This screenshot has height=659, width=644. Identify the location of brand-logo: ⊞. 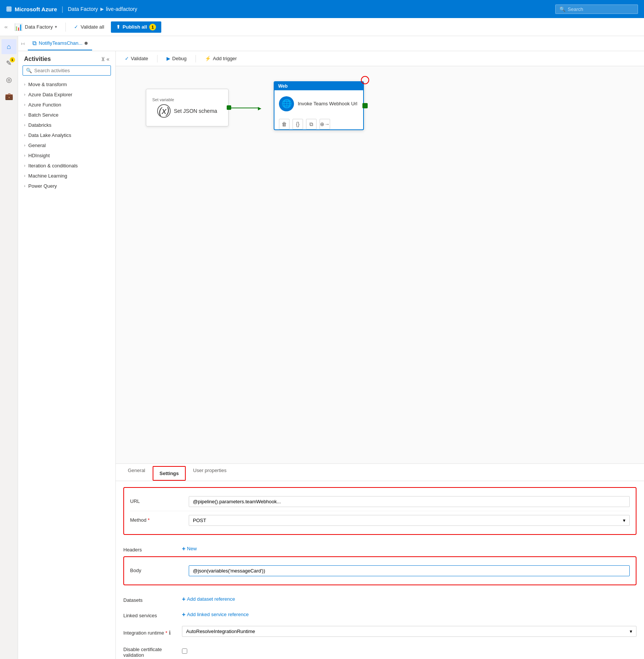
(9, 9).